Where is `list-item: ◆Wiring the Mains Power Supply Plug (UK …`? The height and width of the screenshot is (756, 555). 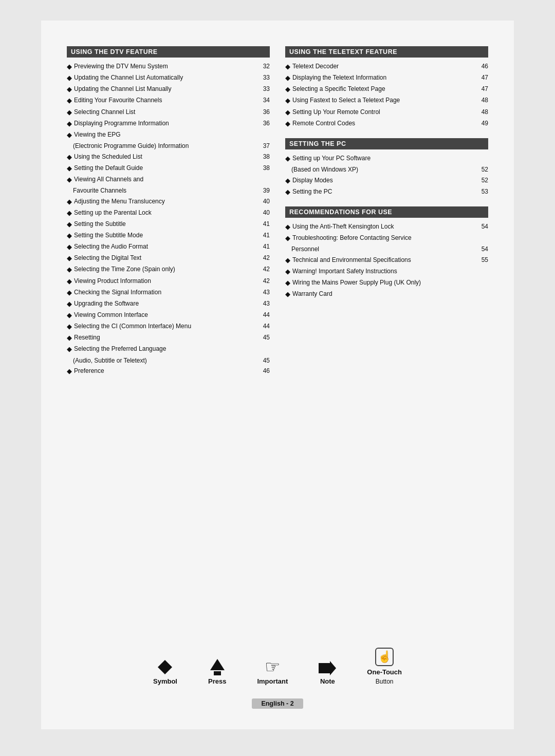
list-item: ◆Wiring the Mains Power Supply Plug (UK … is located at coordinates (386, 283).